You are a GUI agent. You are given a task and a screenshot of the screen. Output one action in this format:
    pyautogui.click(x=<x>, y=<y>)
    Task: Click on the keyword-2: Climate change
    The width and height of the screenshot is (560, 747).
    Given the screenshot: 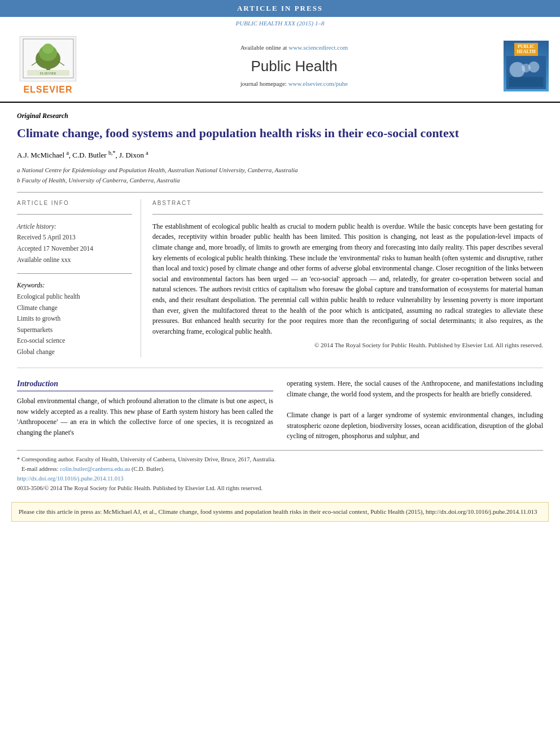 What is the action you would take?
    pyautogui.click(x=75, y=308)
    